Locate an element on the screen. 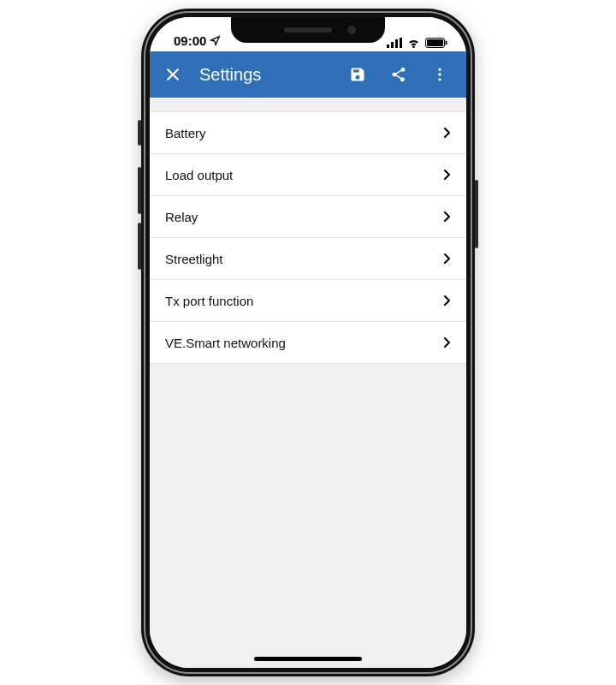 This screenshot has width=616, height=685. volume-down-button is located at coordinates (139, 247).